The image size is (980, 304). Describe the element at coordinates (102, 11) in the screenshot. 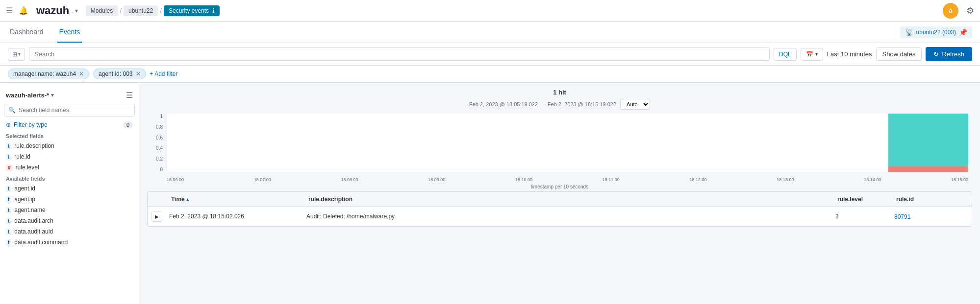

I see `breadcrumb-modules: Modules` at that location.